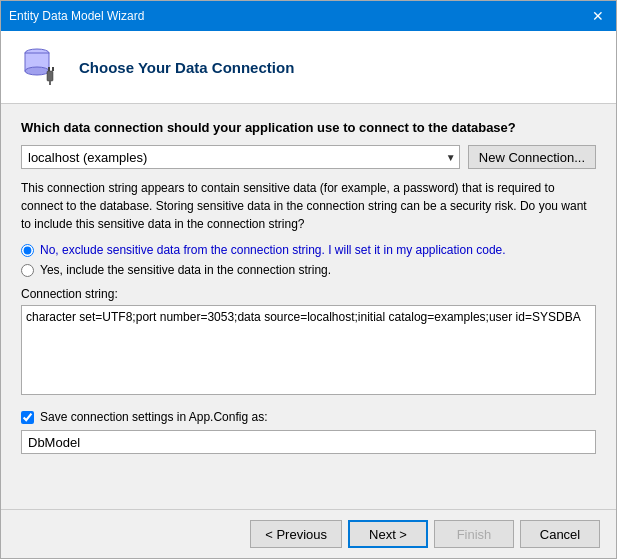  I want to click on radio-no-label: No, exclude sensitive data from the conn…, so click(273, 250).